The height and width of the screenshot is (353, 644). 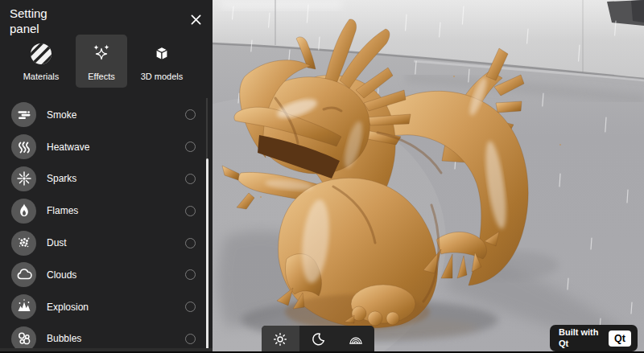 What do you see at coordinates (68, 147) in the screenshot?
I see `effect-label-heatwave: Heatwave` at bounding box center [68, 147].